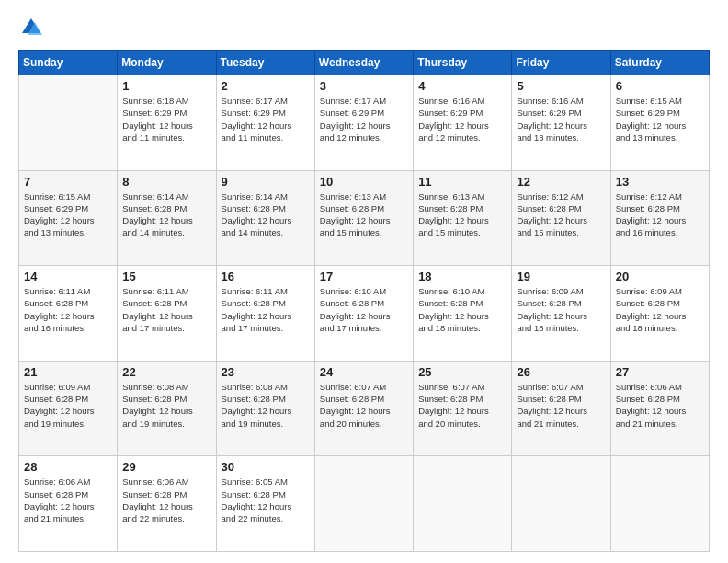 This screenshot has width=728, height=563. Describe the element at coordinates (68, 218) in the screenshot. I see `calendar-cell: 7Sunrise: 6:15 AM Sunset: 6:29 PM Daylig…` at that location.